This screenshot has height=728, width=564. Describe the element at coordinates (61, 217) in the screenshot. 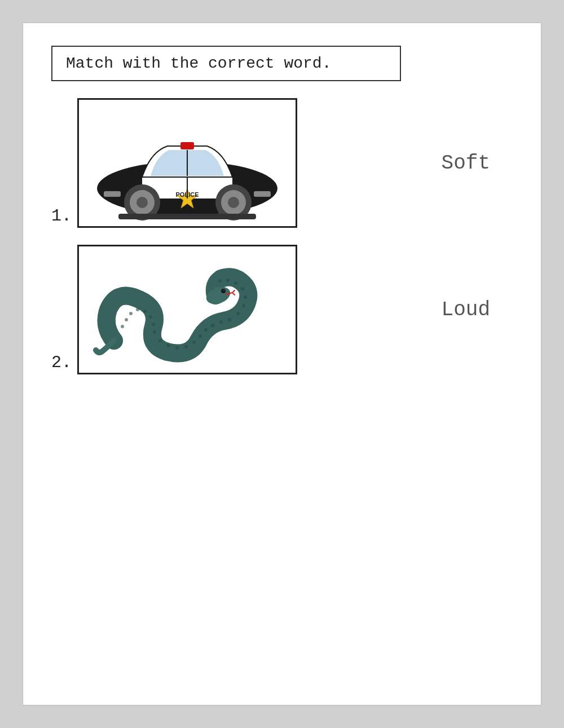

I see `item-number-1: 1.` at that location.